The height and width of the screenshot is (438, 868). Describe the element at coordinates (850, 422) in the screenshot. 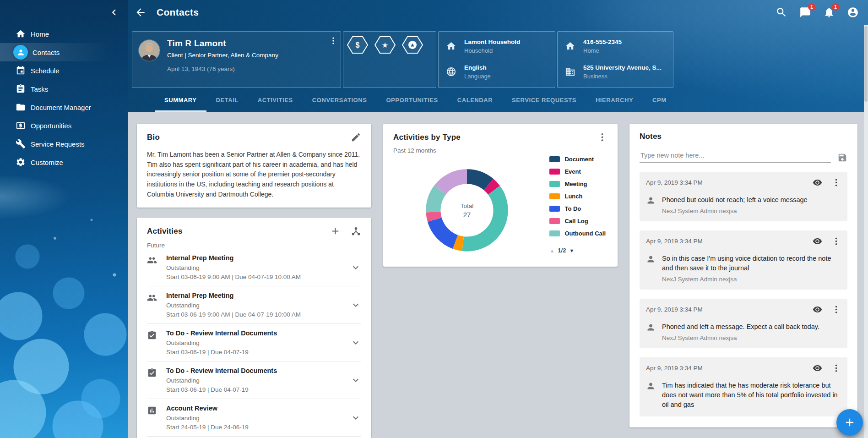

I see `add-fab` at that location.